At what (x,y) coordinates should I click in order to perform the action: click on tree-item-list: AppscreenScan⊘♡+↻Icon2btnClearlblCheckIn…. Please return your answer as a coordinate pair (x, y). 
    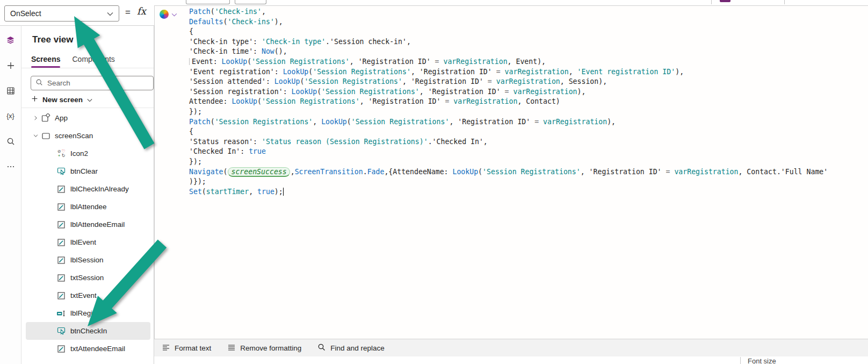
    Looking at the image, I should click on (88, 237).